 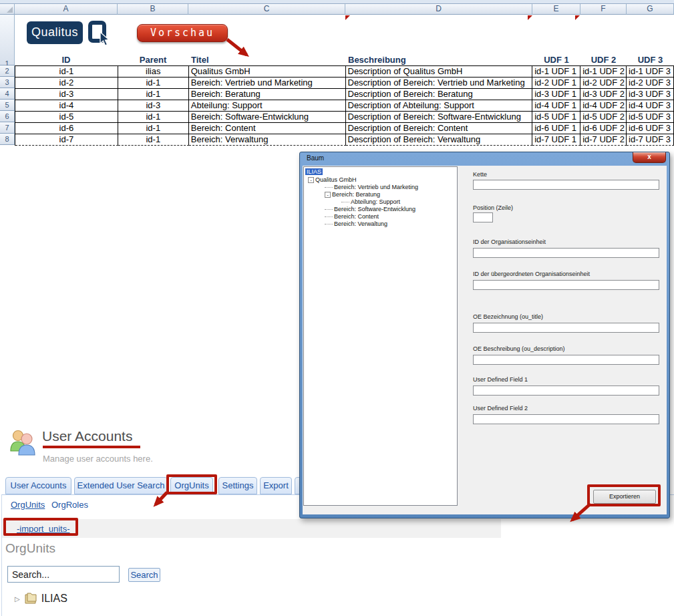 I want to click on tree-item-ilias: ▷ ILIAS, so click(x=41, y=599).